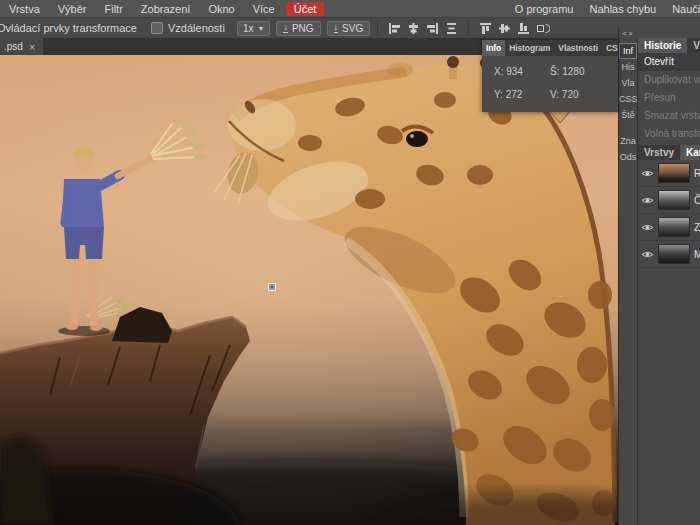 This screenshot has height=525, width=700. Describe the element at coordinates (697, 228) in the screenshot. I see `channel-label: Zelená` at that location.